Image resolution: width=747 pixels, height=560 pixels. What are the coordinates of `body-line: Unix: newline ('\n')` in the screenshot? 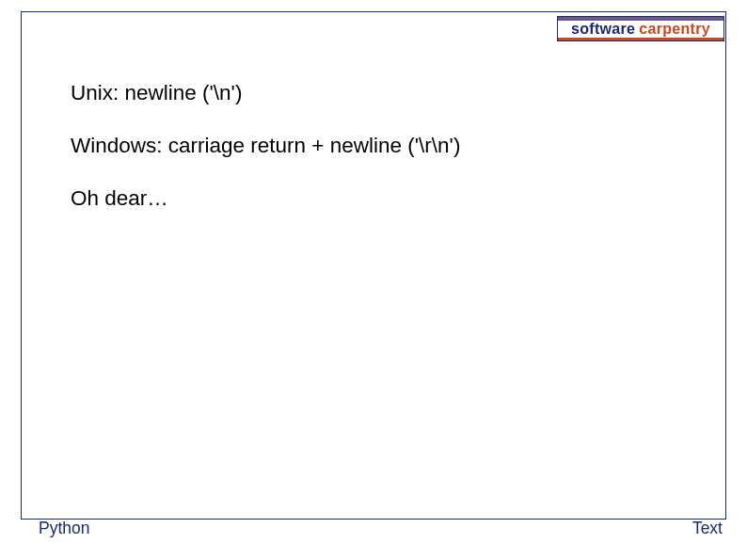 It's located at (389, 93).